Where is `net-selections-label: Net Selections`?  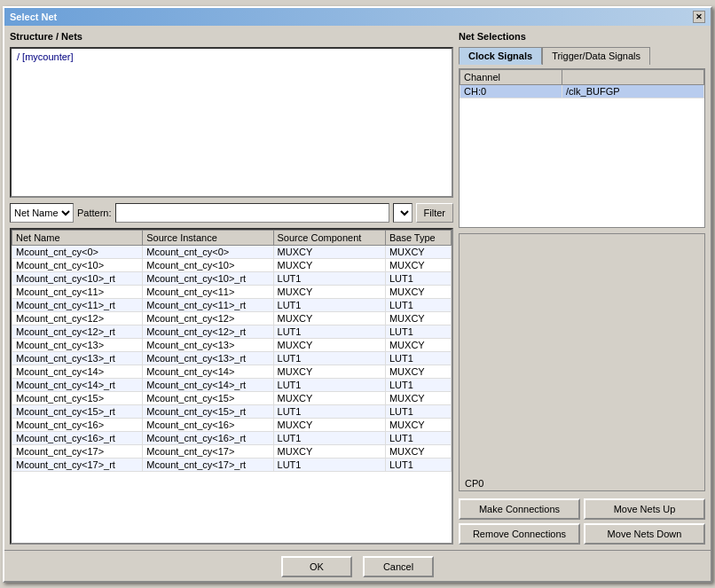
net-selections-label: Net Selections is located at coordinates (582, 36).